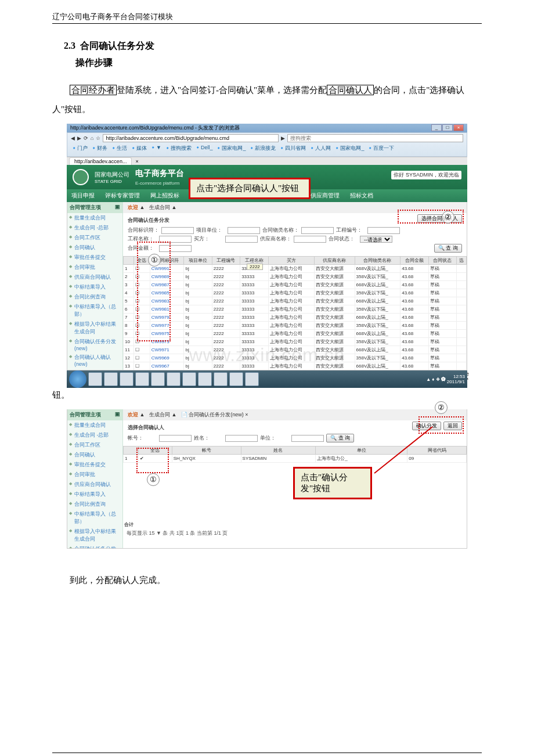  What do you see at coordinates (98, 138) in the screenshot?
I see `star-icon: ☆` at bounding box center [98, 138].